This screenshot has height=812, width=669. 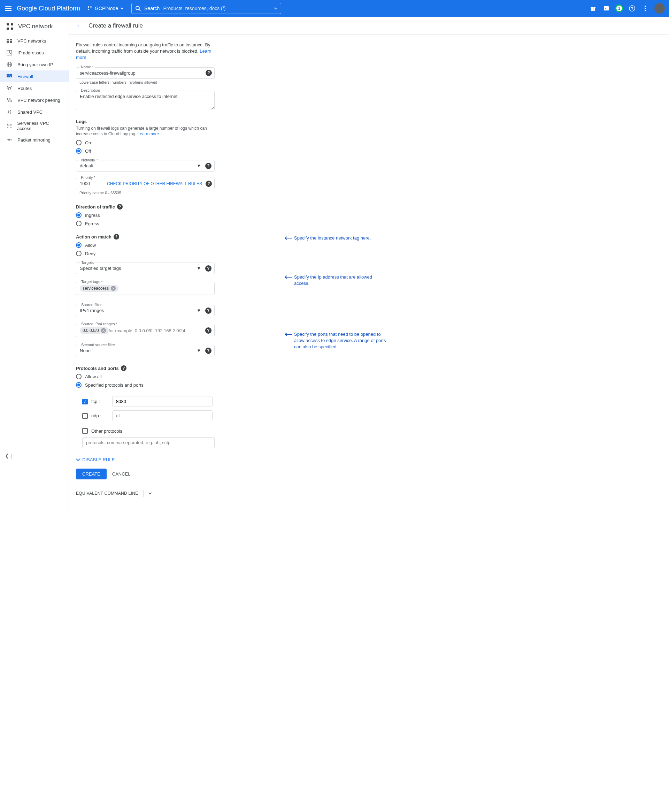 What do you see at coordinates (369, 143) in the screenshot?
I see `logs-on-radio: On` at bounding box center [369, 143].